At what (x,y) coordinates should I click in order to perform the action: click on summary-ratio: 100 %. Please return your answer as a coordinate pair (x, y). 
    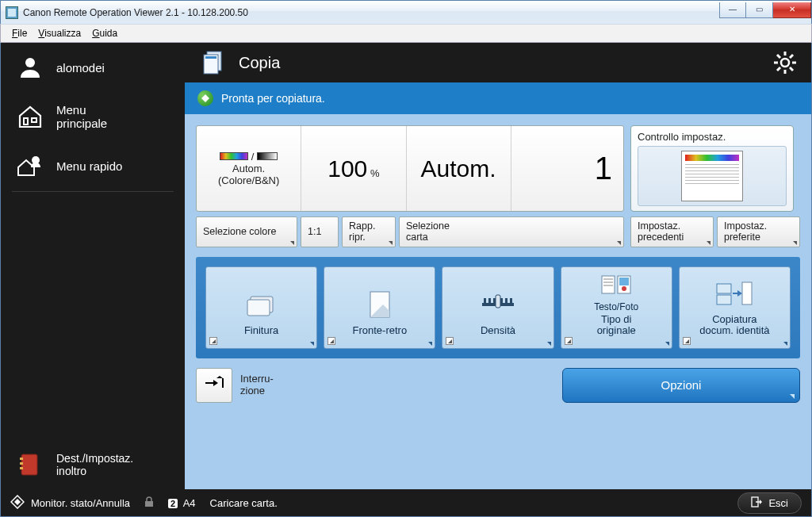
    Looking at the image, I should click on (354, 168).